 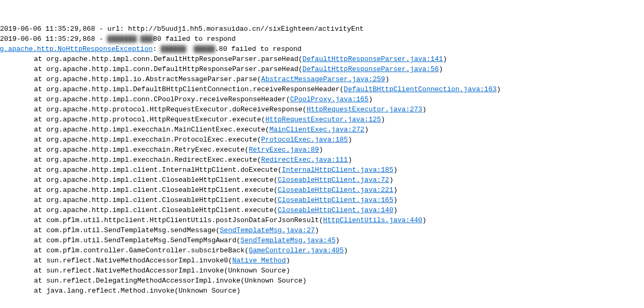 What do you see at coordinates (288, 241) in the screenshot?
I see `source-link: SendTemplateMsg.java:45` at bounding box center [288, 241].